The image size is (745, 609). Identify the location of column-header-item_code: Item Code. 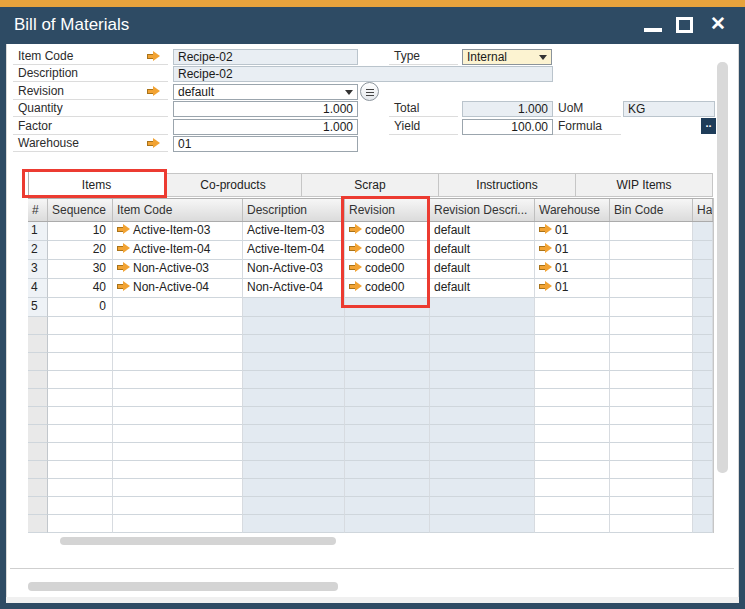
(178, 210).